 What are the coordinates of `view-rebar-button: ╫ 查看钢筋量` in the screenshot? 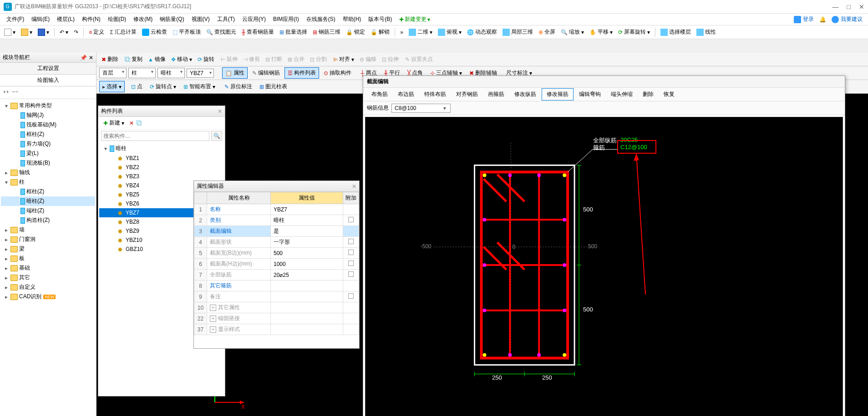 It's located at (258, 32).